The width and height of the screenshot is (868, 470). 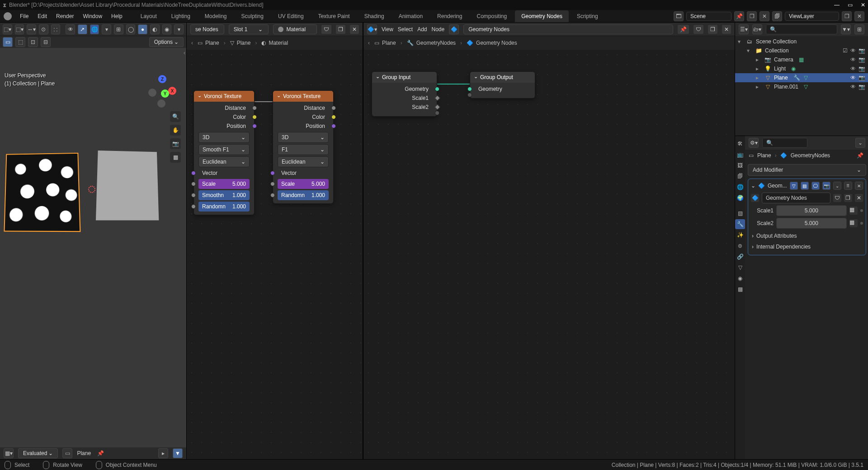 I want to click on minimize-button: —, so click(x=837, y=5).